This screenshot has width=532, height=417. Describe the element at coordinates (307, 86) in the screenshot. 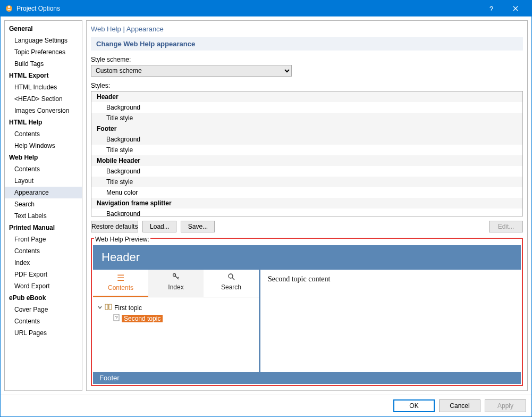

I see `styles-label: Styles:` at that location.